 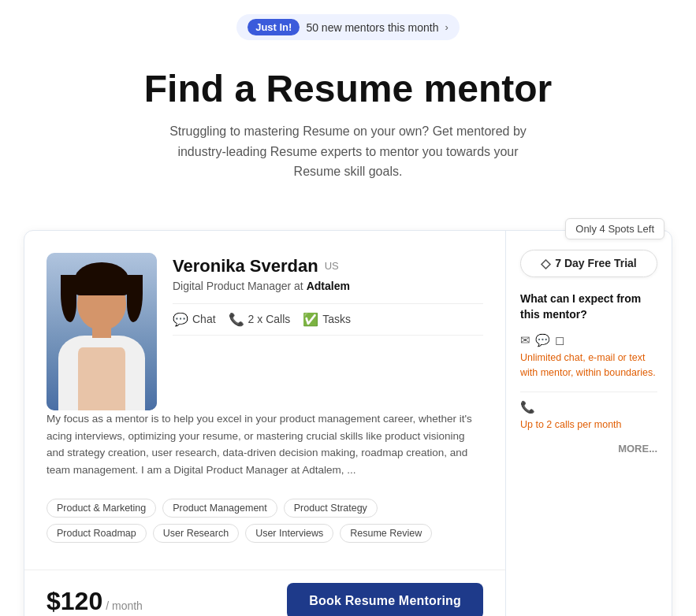 What do you see at coordinates (246, 266) in the screenshot?
I see `mentor-name: Veronika Sverdan` at bounding box center [246, 266].